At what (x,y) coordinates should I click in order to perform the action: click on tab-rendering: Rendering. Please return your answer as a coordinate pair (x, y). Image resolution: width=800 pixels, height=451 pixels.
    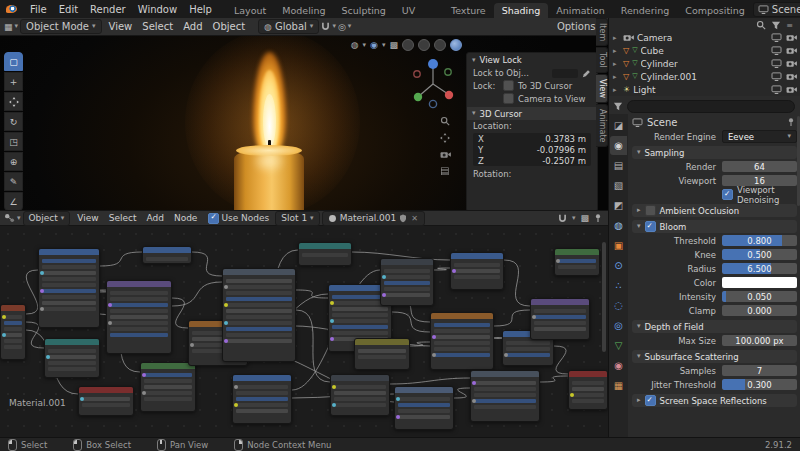
    Looking at the image, I should click on (646, 10).